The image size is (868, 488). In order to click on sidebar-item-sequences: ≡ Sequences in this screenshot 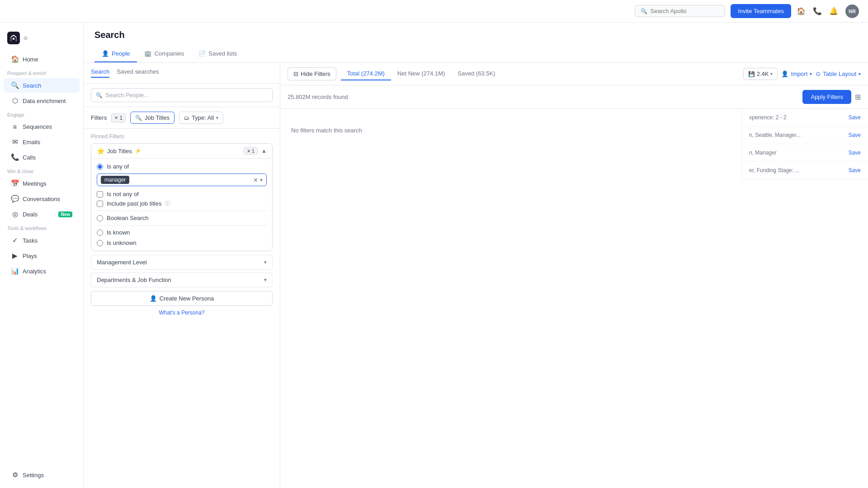, I will do `click(42, 127)`.